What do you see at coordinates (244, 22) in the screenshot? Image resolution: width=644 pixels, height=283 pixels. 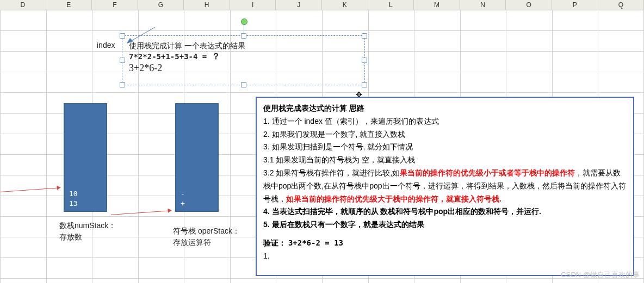 I see `rotate-handle-icon` at bounding box center [244, 22].